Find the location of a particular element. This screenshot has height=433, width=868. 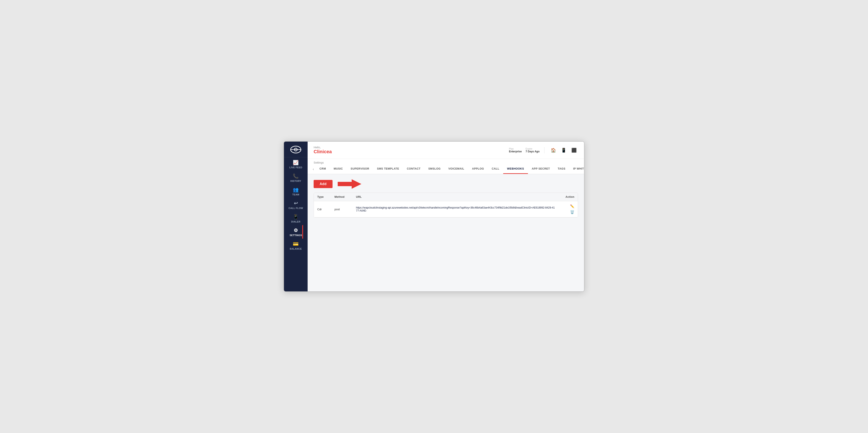

dialer-icon: 📱 is located at coordinates (296, 217).